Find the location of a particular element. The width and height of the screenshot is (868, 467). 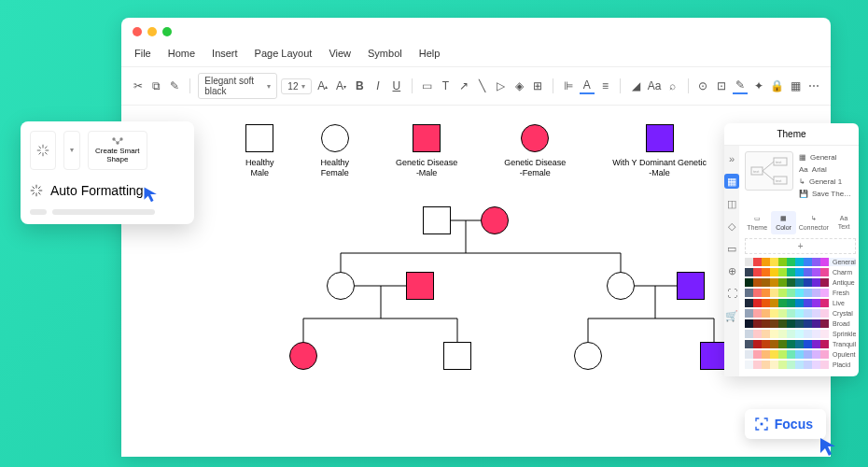

collapse-icon: » is located at coordinates (732, 159).